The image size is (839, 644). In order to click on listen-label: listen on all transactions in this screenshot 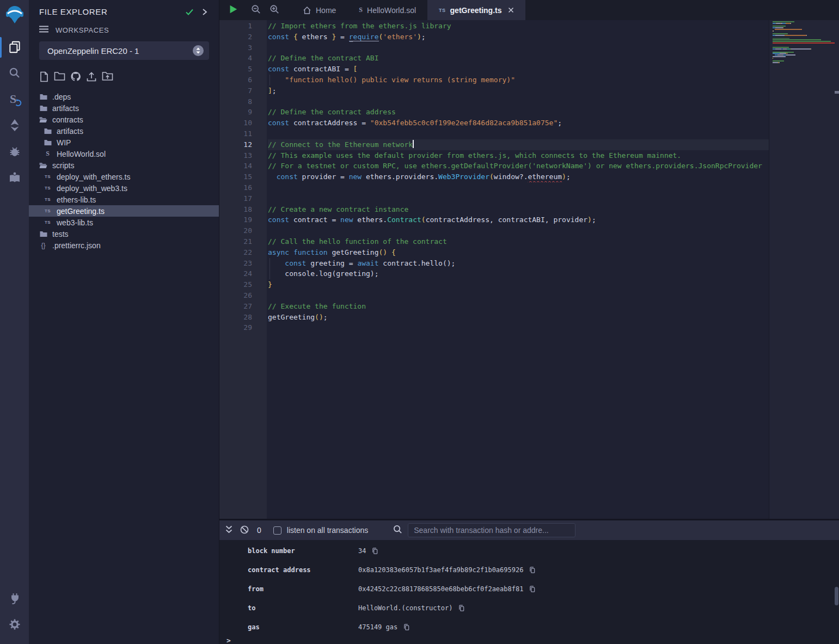, I will do `click(328, 530)`.